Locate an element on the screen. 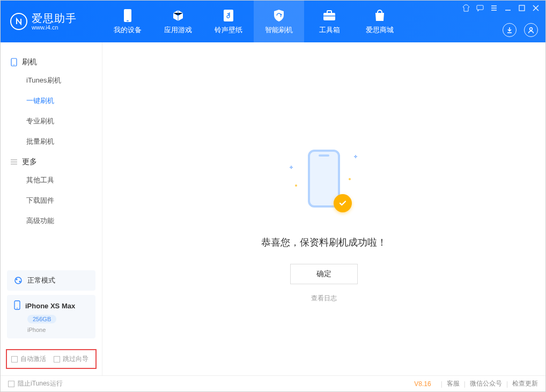 The image size is (546, 392). nav-tab-apps: 应用游戏 is located at coordinates (178, 21).